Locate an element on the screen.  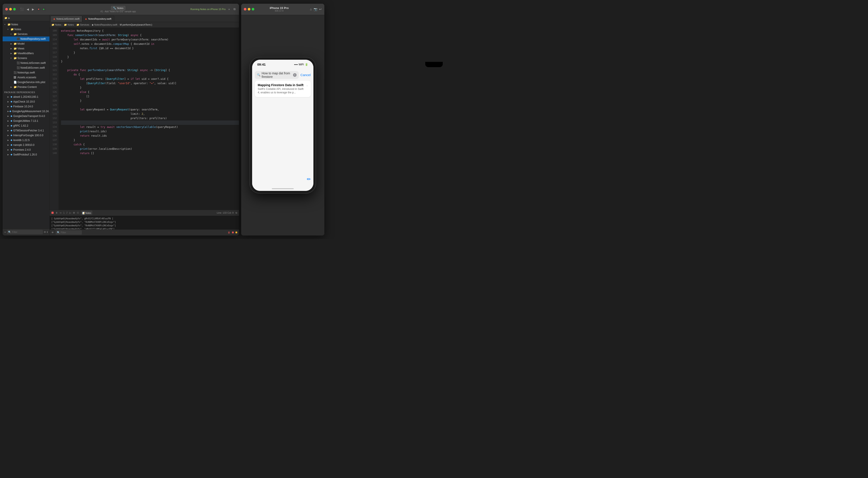
home-icon: ⌂ is located at coordinates (311, 9).